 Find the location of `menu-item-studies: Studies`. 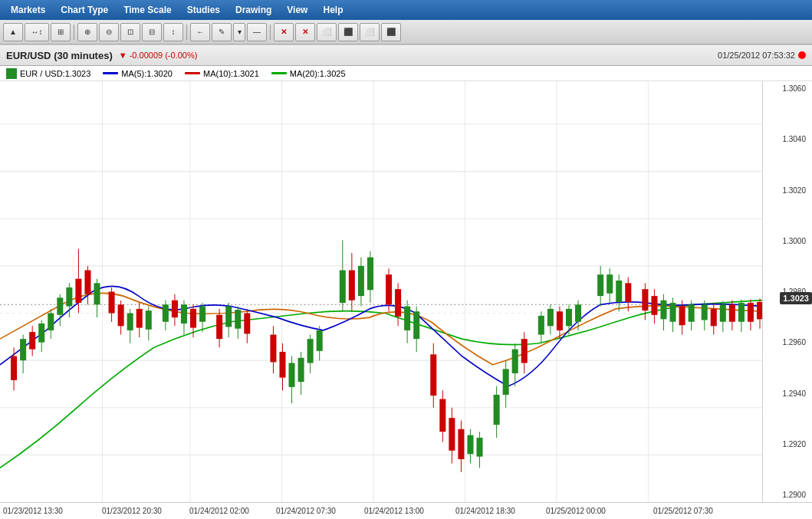

menu-item-studies: Studies is located at coordinates (204, 10).